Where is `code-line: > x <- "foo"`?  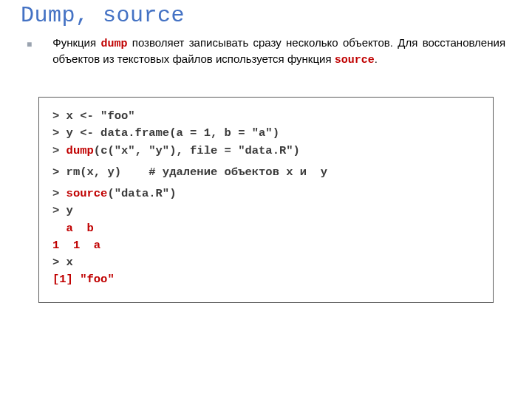 code-line: > x <- "foo" is located at coordinates (266, 117).